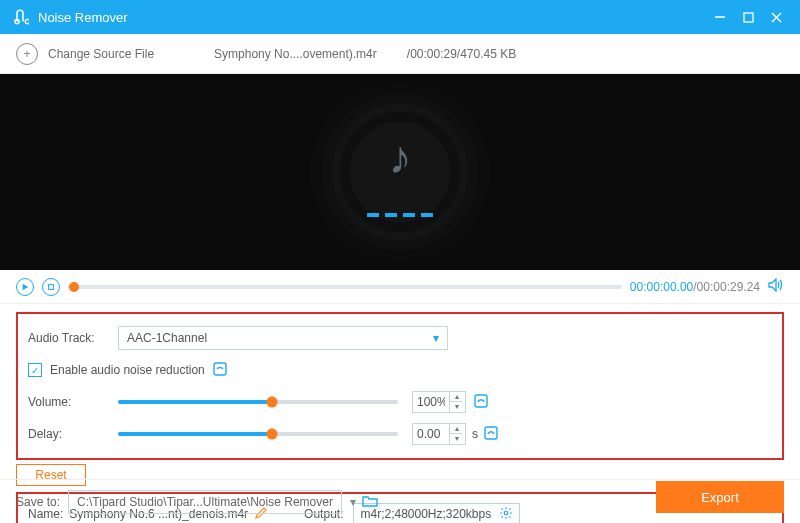 The image size is (800, 523). Describe the element at coordinates (439, 402) in the screenshot. I see `volume-input: ▴▾` at that location.